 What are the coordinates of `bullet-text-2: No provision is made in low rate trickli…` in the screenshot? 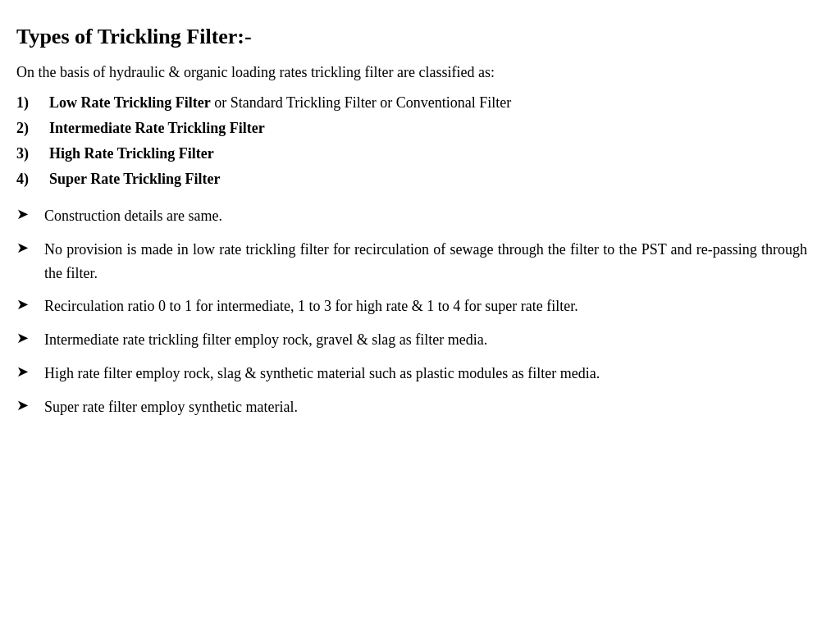 It's located at (426, 262).